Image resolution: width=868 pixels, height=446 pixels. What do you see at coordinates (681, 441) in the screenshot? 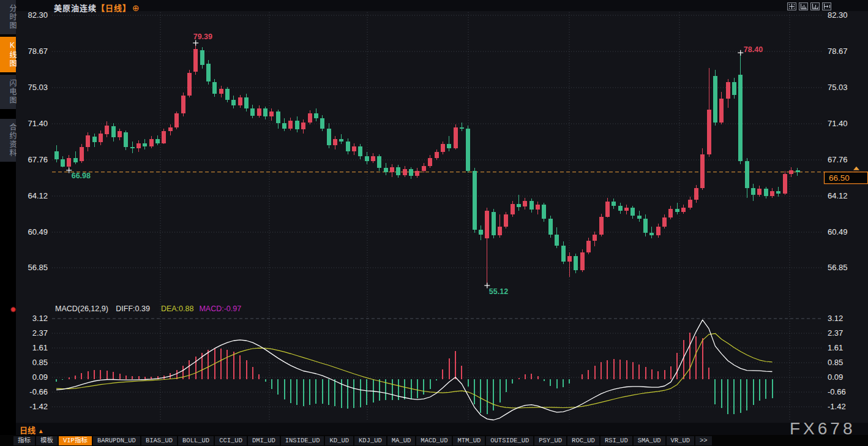
I see `indicator-tab-19: VR_UD` at bounding box center [681, 441].